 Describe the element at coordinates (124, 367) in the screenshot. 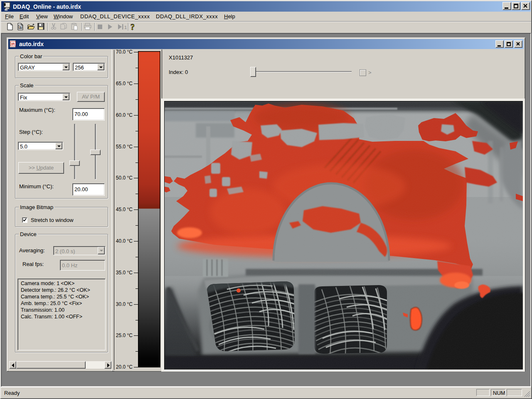

I see `svg-text: 20.0 °C` at that location.